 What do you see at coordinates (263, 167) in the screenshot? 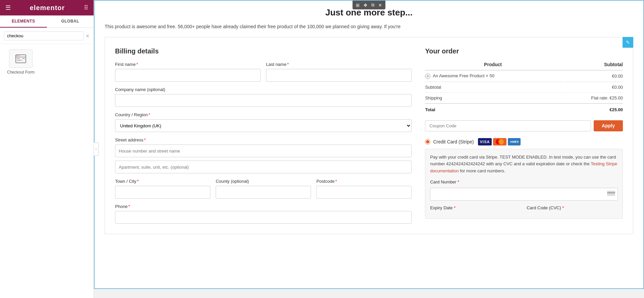
I see `apt-input` at bounding box center [263, 167].